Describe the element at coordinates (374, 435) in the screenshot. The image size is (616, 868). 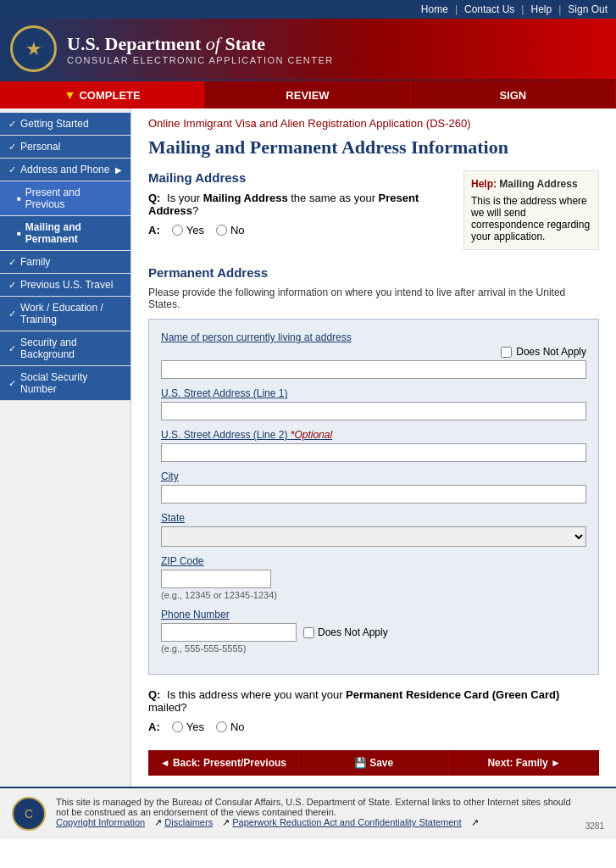
I see `street2-label: U.S. Street Address (Line 2) *Optional` at that location.